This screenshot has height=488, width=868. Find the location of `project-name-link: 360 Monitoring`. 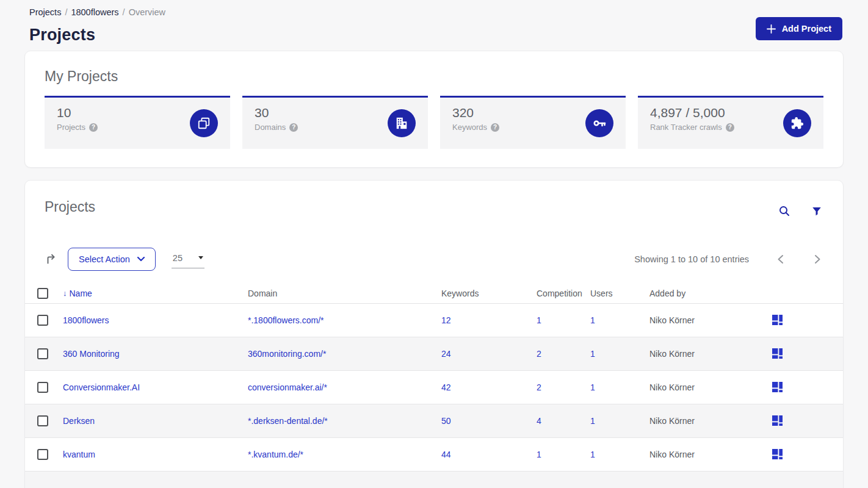

project-name-link: 360 Monitoring is located at coordinates (155, 354).